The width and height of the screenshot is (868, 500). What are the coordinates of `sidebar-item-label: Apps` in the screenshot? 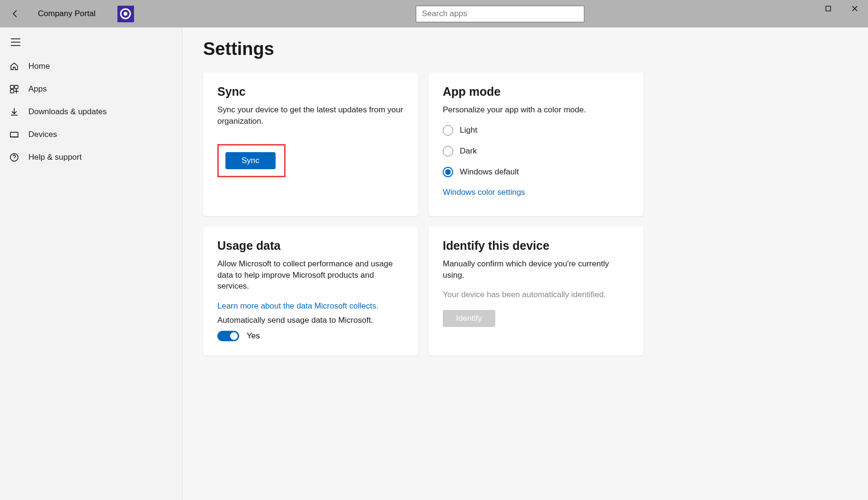 It's located at (38, 89).